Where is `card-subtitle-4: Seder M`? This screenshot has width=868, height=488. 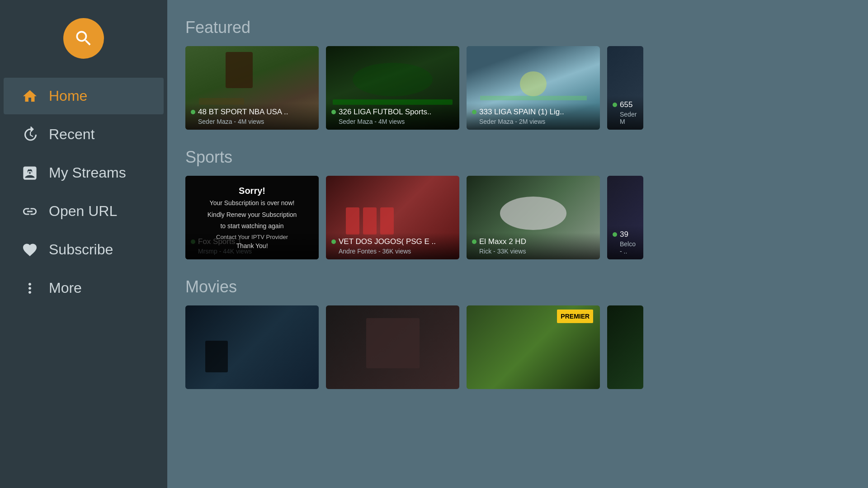 card-subtitle-4: Seder M is located at coordinates (625, 118).